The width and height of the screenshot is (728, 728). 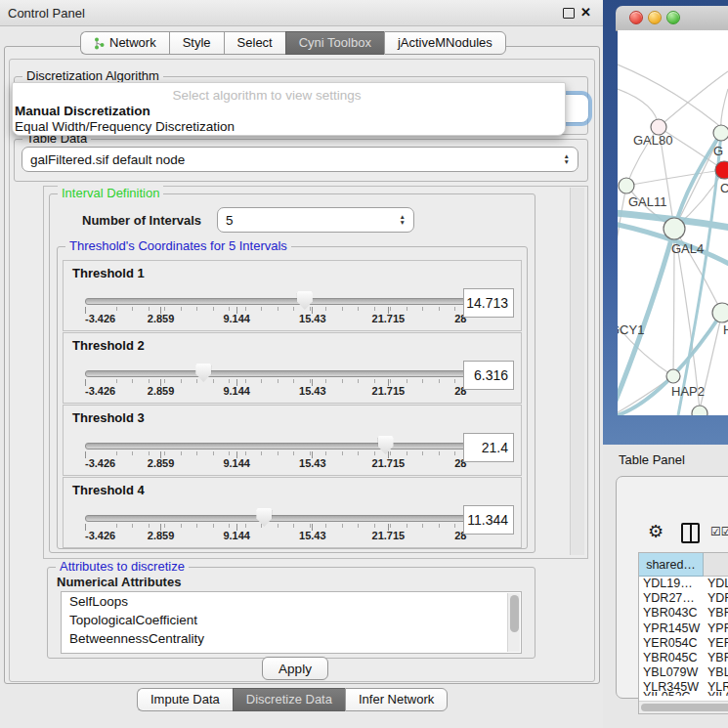 I want to click on list-scrollbar, so click(x=514, y=622).